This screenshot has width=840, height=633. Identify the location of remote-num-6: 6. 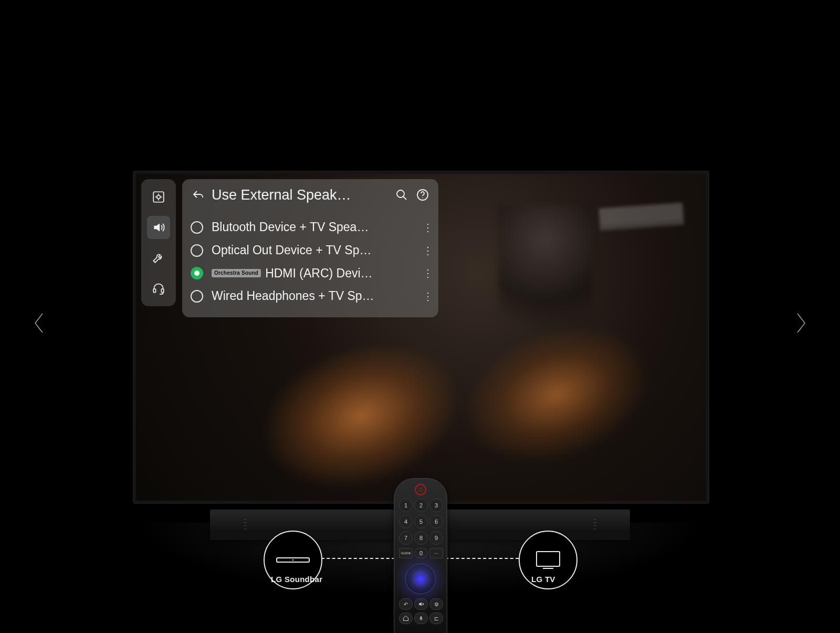
(436, 522).